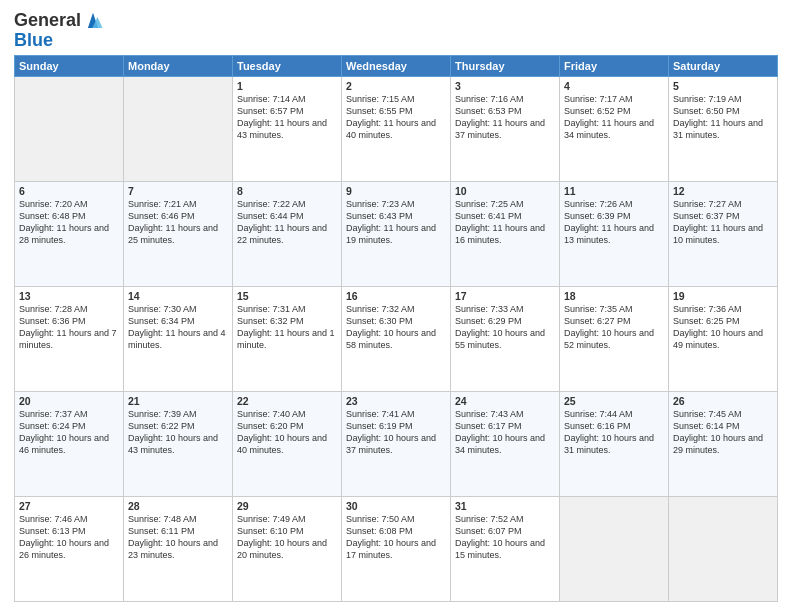  Describe the element at coordinates (287, 538) in the screenshot. I see `day-info: Sunrise: 7:49 AM Sunset: 6:10 PM Dayligh…` at that location.